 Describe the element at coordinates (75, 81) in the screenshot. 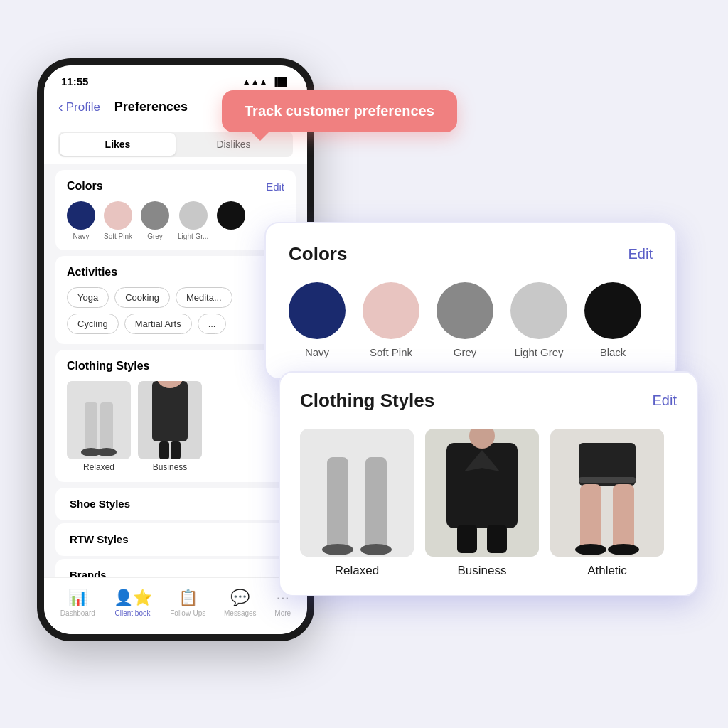

I see `status-time: 11:55` at that location.